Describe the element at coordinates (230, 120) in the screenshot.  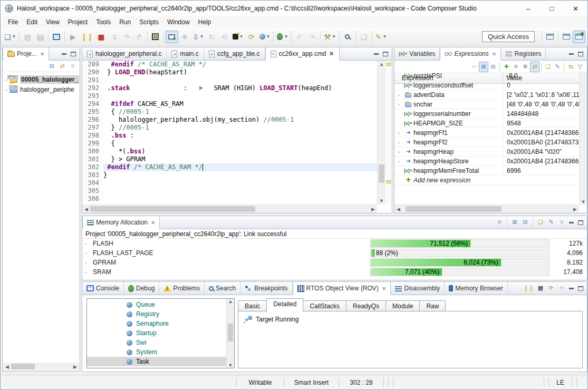
I see `code-line: 296 halologger_peripheral.obj(my_section…` at that location.